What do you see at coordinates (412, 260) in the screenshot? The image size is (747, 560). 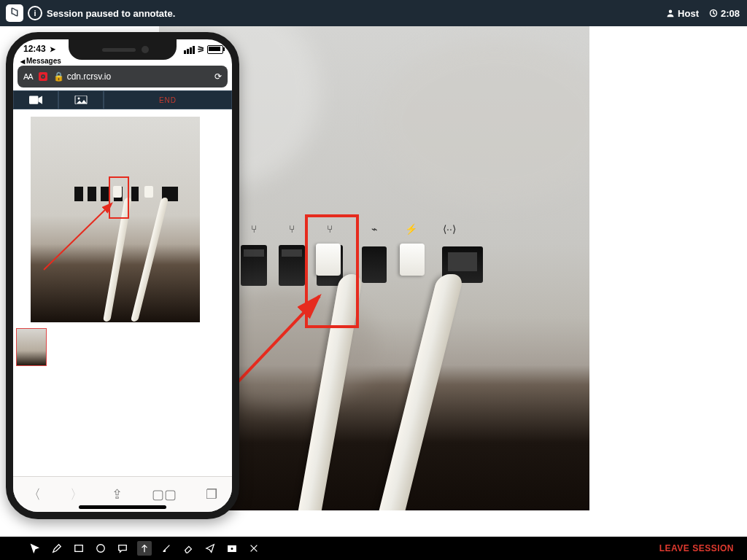 I see `thunderbolt-plug` at bounding box center [412, 260].